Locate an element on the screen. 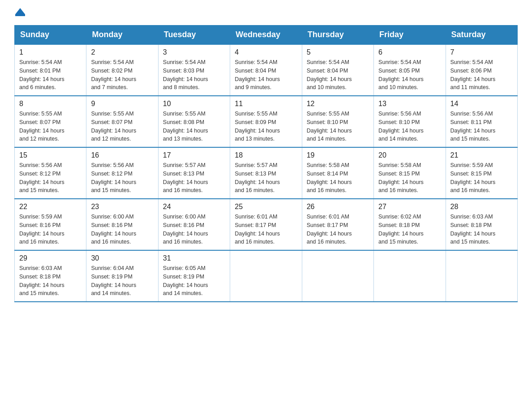  day-number: 23 is located at coordinates (122, 207).